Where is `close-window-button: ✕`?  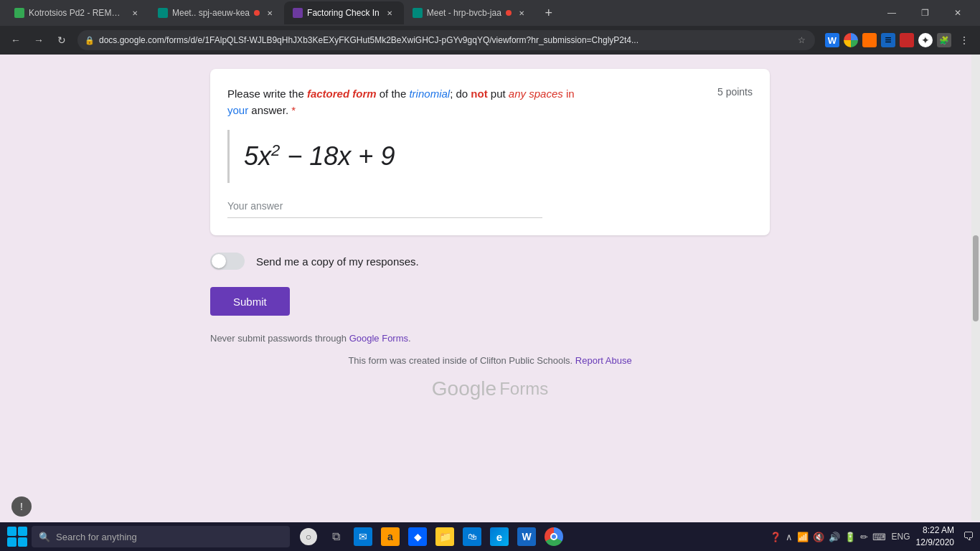 close-window-button: ✕ is located at coordinates (958, 13).